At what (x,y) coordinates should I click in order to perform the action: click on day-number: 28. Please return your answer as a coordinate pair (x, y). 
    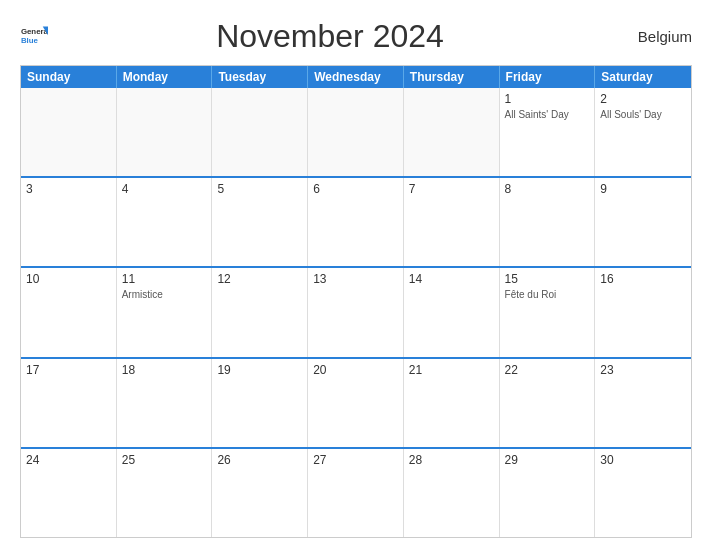
    Looking at the image, I should click on (452, 460).